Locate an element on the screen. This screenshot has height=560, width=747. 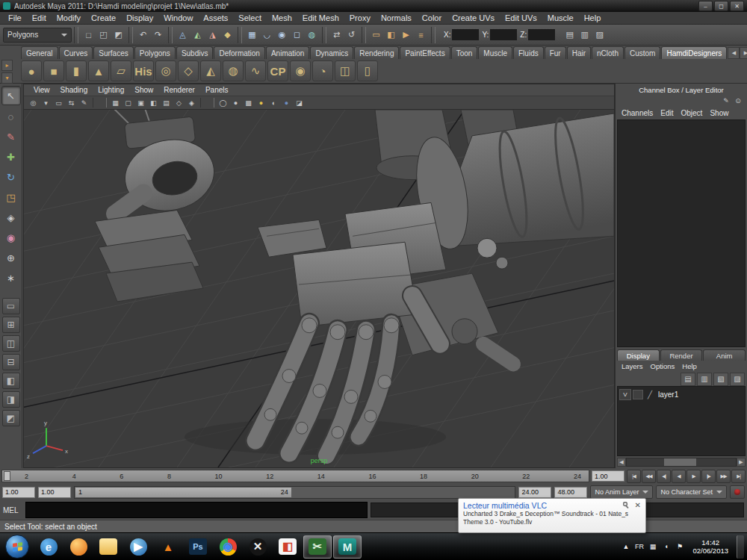
poly-torus-icon: ◎ is located at coordinates (166, 71).